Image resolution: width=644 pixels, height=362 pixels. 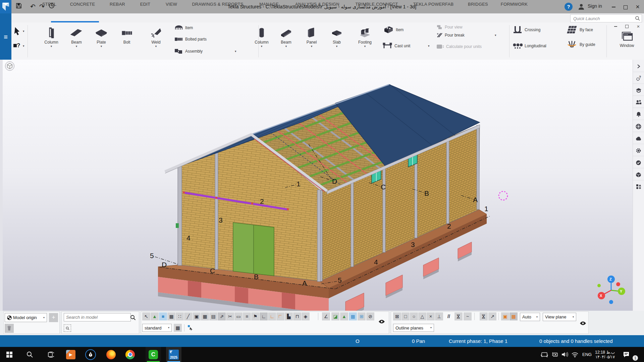 What do you see at coordinates (76, 42) in the screenshot?
I see `steel-beam-button: Beam▾` at bounding box center [76, 42].